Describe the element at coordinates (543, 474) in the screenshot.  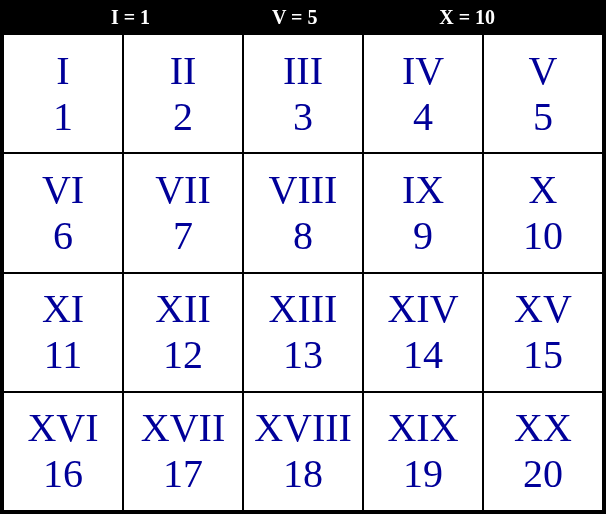
I see `arabic: 20` at that location.